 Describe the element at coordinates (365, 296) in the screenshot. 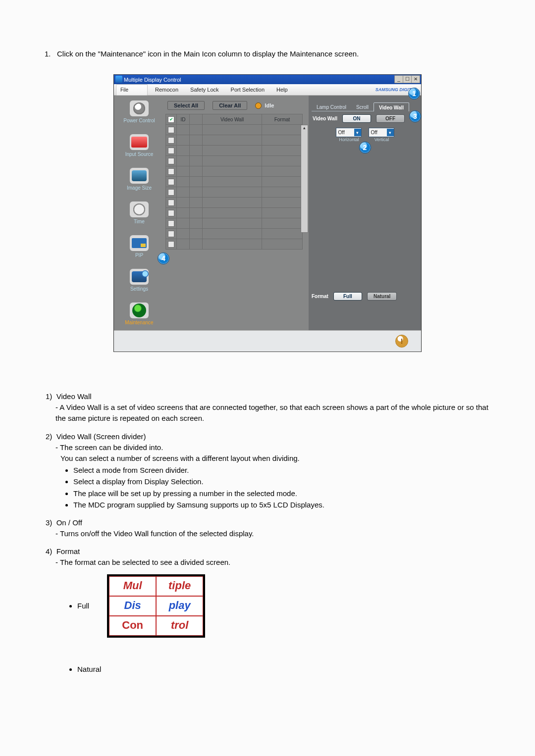

I see `format-row: Format Full Natural` at that location.